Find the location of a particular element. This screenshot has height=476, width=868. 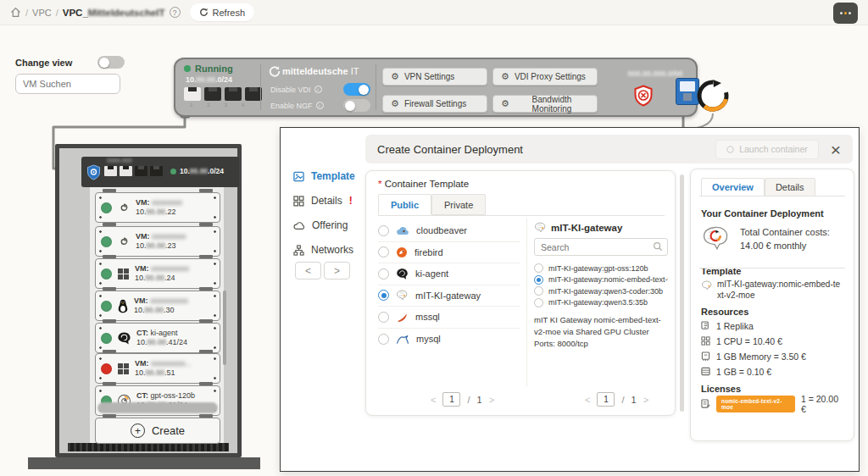

mysql-icon is located at coordinates (403, 339).